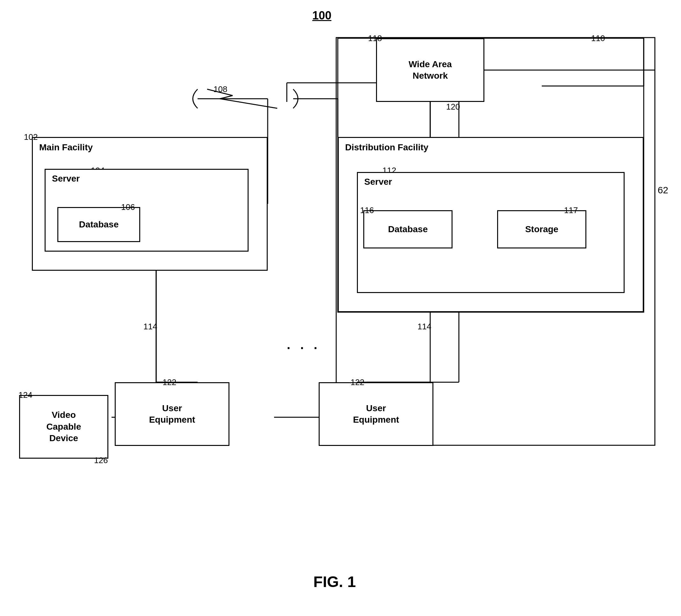 Image resolution: width=681 pixels, height=616 pixels. Describe the element at coordinates (66, 179) in the screenshot. I see `main-server-label: Server` at that location.